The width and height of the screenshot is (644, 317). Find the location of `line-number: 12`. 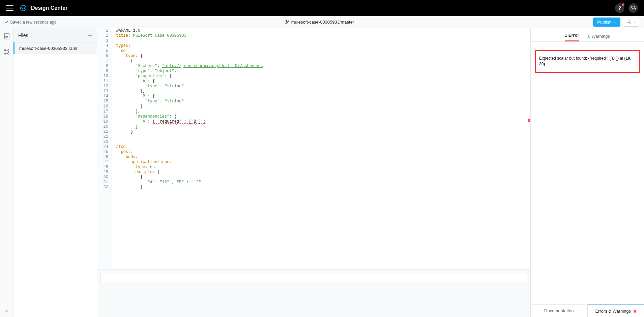

line-number: 12 is located at coordinates (103, 86).